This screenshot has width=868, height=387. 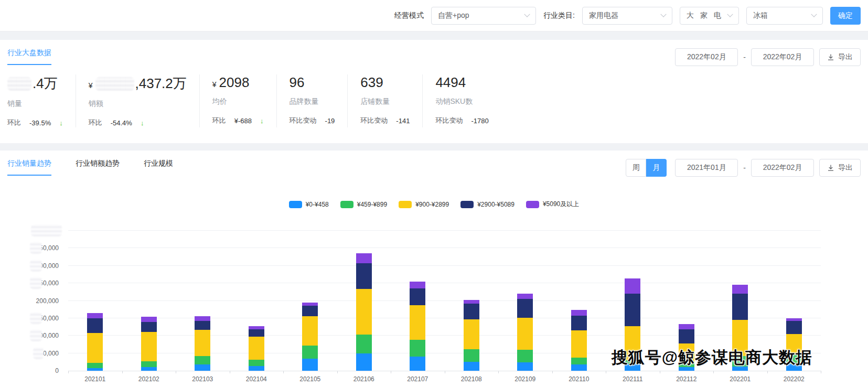 What do you see at coordinates (706, 57) in the screenshot?
I see `overview-date-from-input: 2022年02月` at bounding box center [706, 57].